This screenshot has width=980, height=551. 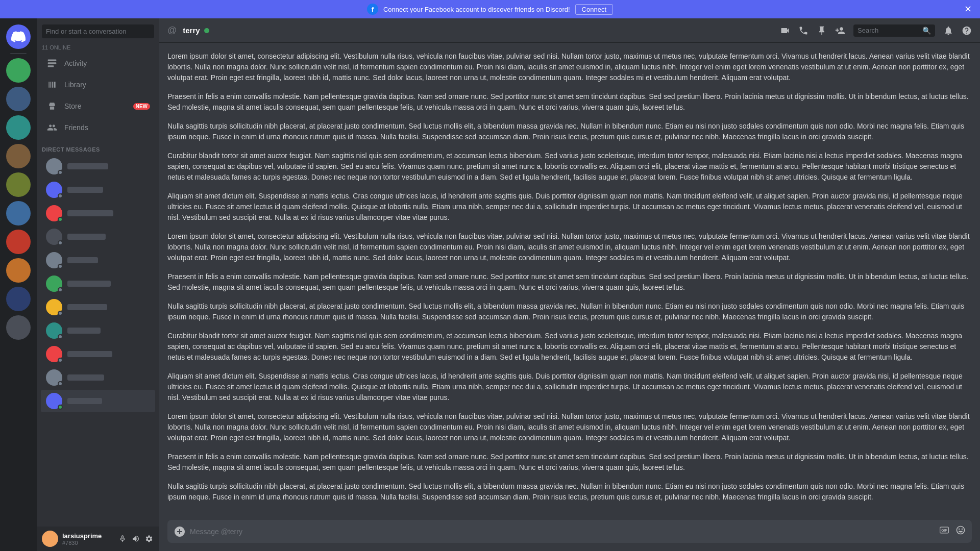 I want to click on recipient-username: terry, so click(x=191, y=31).